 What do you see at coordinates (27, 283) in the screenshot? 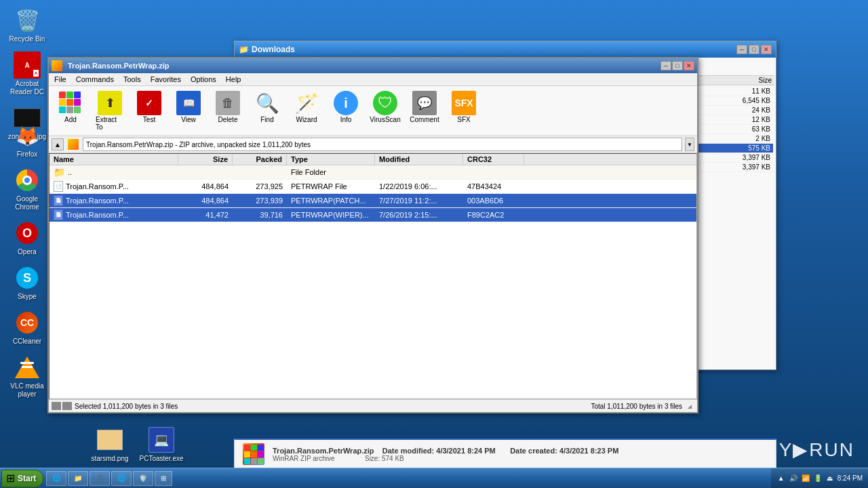
I see `desktop-icon-skype: S Skype` at bounding box center [27, 283].